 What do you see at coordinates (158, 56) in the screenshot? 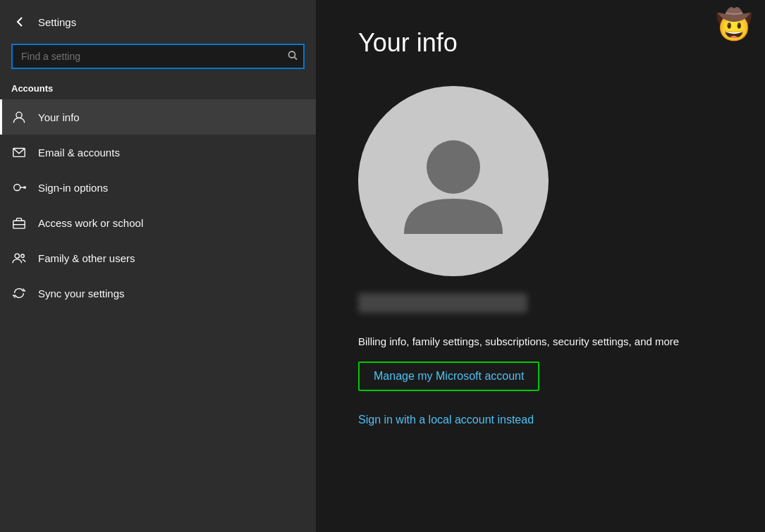
I see `search-container` at bounding box center [158, 56].